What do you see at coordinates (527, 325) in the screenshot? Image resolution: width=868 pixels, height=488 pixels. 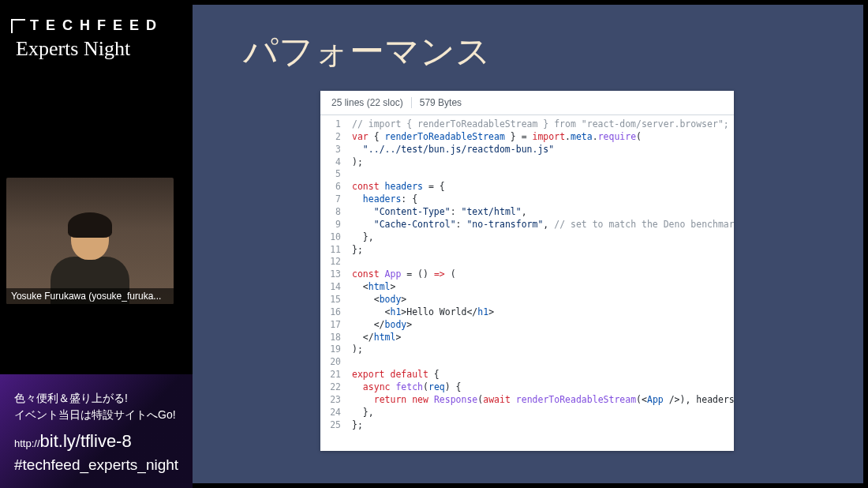 I see `code-line: 17 </body>` at bounding box center [527, 325].